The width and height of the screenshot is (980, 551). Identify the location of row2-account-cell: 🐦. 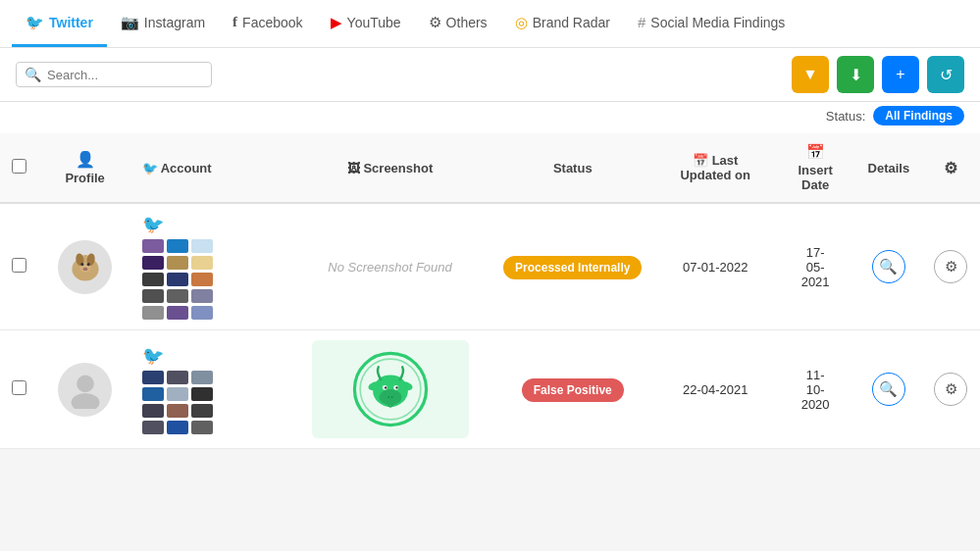
(210, 390).